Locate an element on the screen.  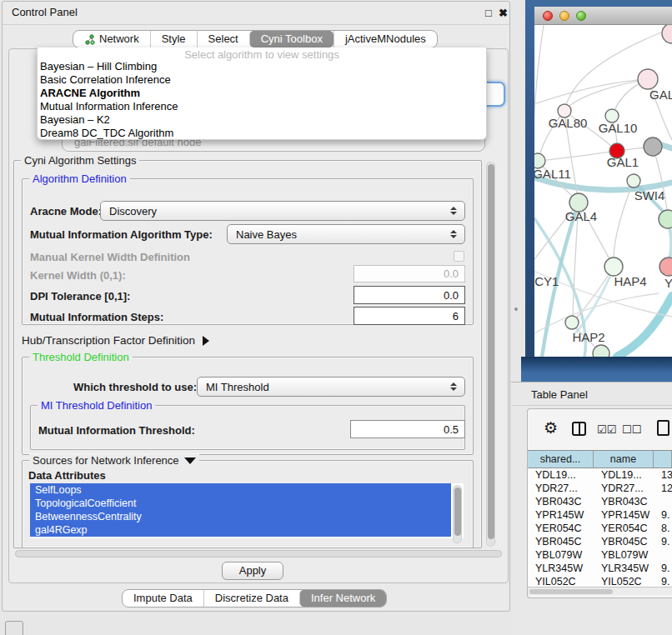
which-threshold-label: Which threshold to use: is located at coordinates (135, 387).